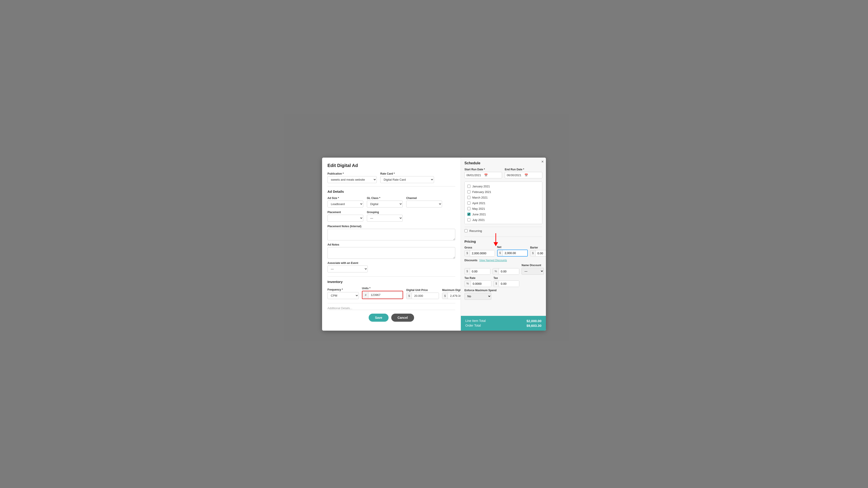 The height and width of the screenshot is (488, 868). Describe the element at coordinates (424, 202) in the screenshot. I see `channel-group: Channel` at that location.